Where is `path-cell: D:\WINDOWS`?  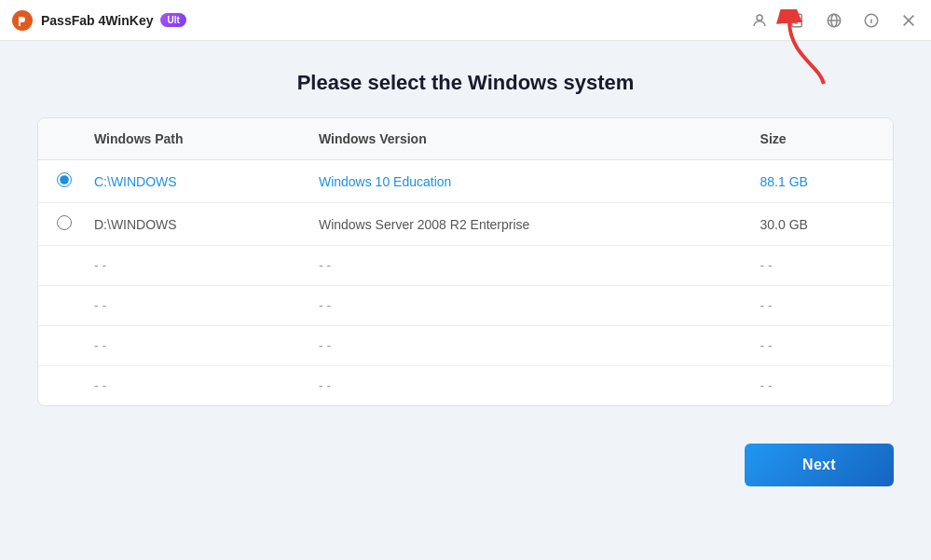 path-cell: D:\WINDOWS is located at coordinates (188, 225).